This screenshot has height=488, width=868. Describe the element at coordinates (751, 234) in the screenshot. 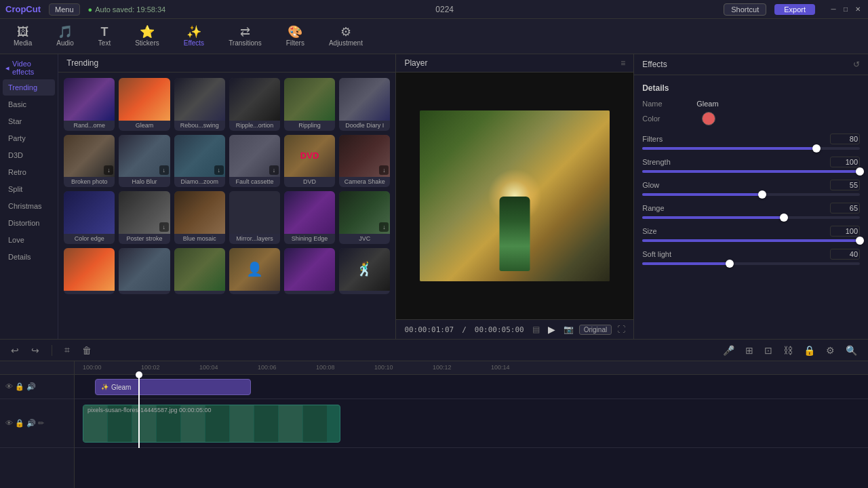

I see `size-slider-row: Size` at that location.